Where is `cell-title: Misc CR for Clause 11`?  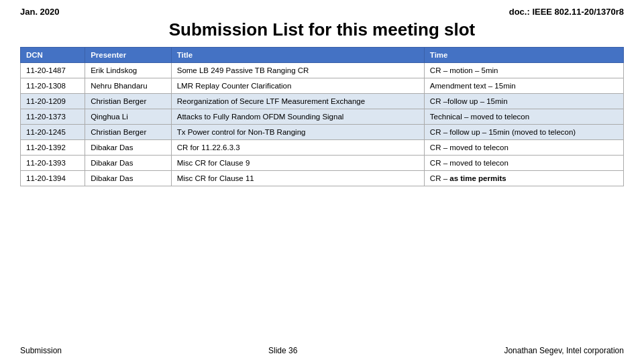
cell-title: Misc CR for Clause 11 is located at coordinates (298, 178).